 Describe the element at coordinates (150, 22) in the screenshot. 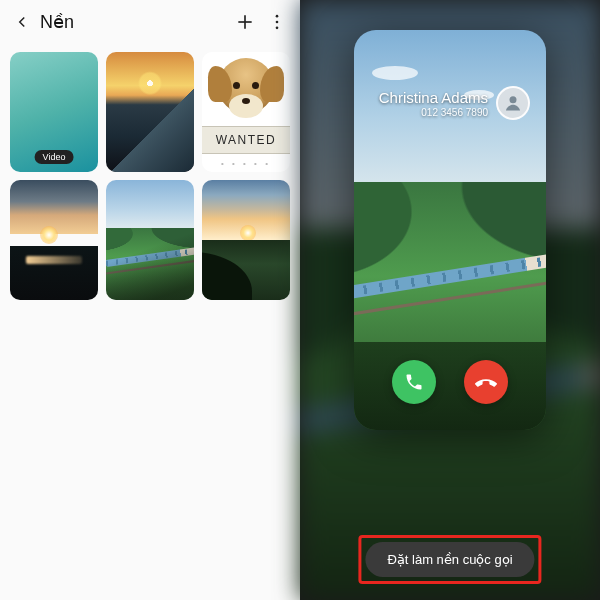

I see `header: Nền` at that location.